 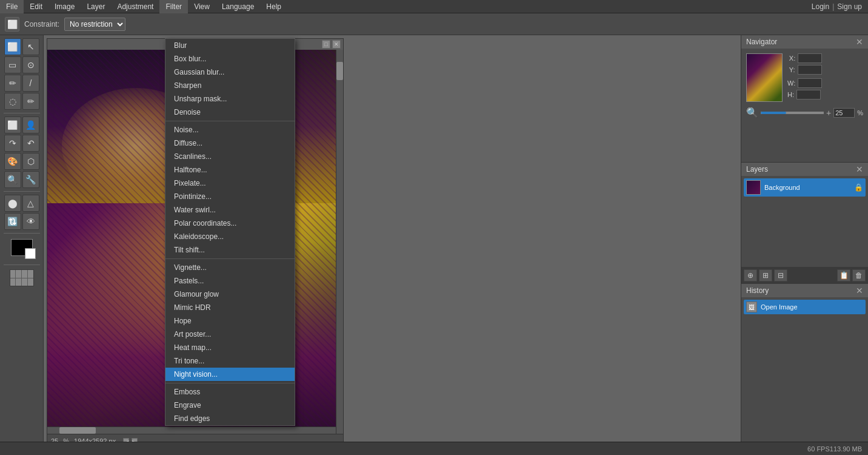 I want to click on filter-item-vignette: Vignette..., so click(x=230, y=268).